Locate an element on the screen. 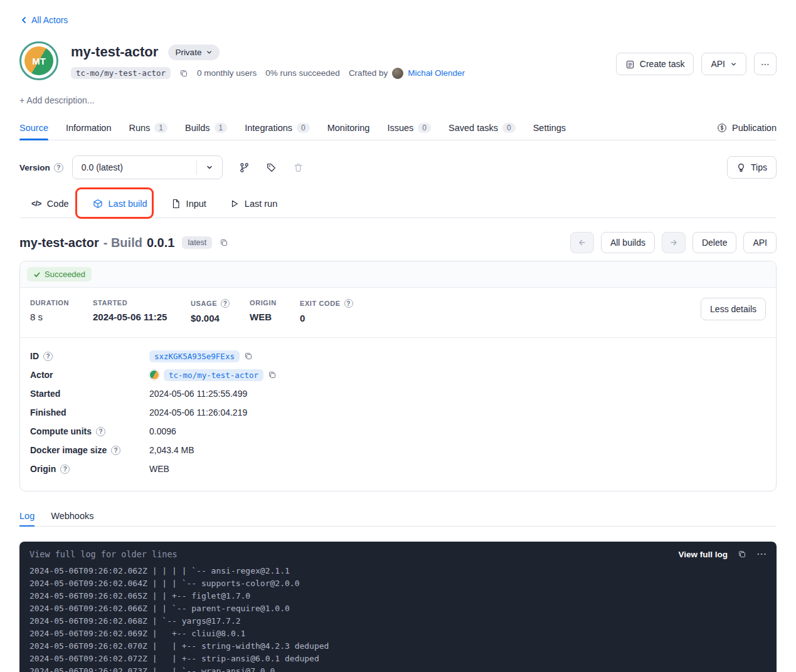 The width and height of the screenshot is (796, 672). log-line: 2024-05-06T09:26:02.064Z | | | `-- suppo… is located at coordinates (398, 584).